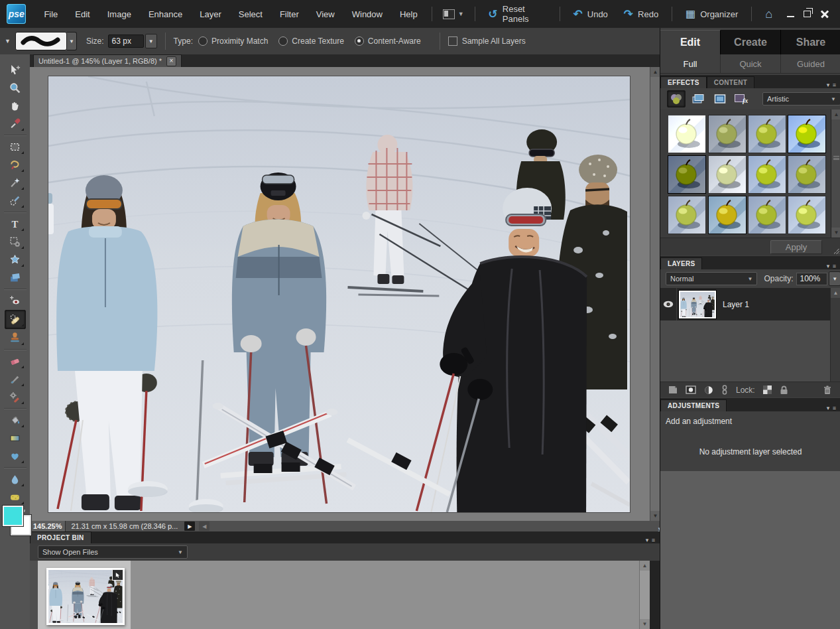  What do you see at coordinates (72, 41) in the screenshot?
I see `brush-picker-dropdown-arrow: ▼` at bounding box center [72, 41].